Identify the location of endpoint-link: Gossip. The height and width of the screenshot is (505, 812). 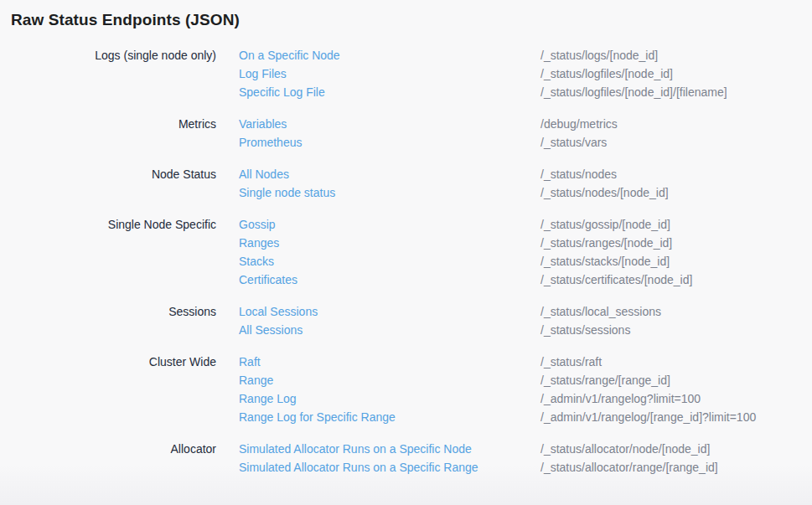
(257, 224).